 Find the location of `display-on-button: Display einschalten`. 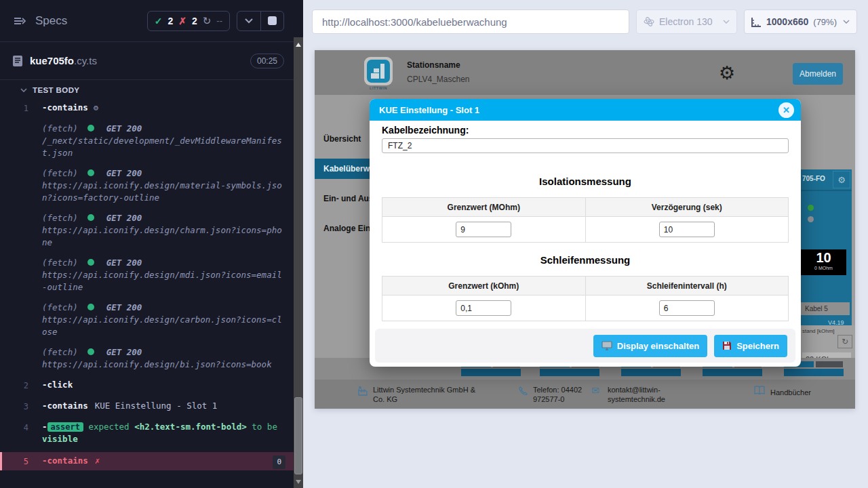

display-on-button: Display einschalten is located at coordinates (650, 346).